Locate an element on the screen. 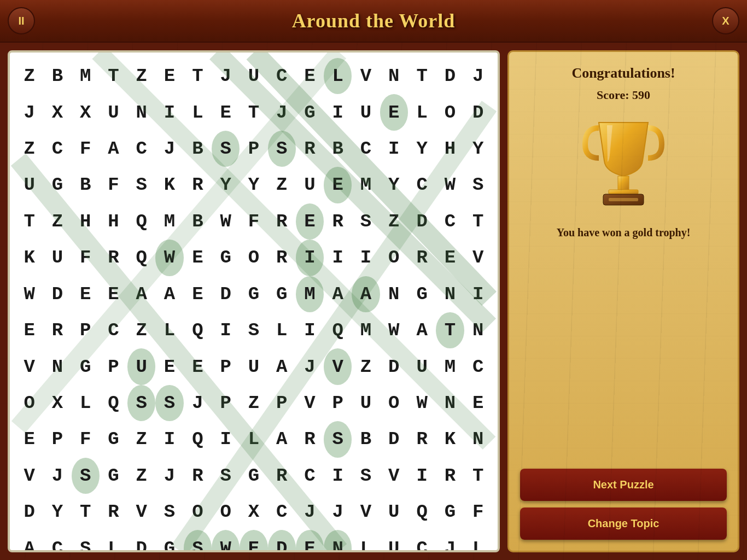  grid-cell: K is located at coordinates (170, 185).